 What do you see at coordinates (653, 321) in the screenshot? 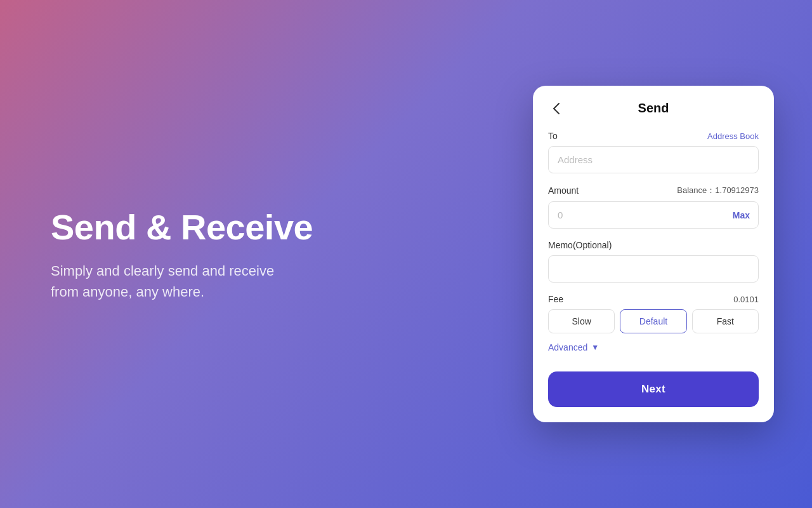
I see `fee-default-button: Default` at bounding box center [653, 321].